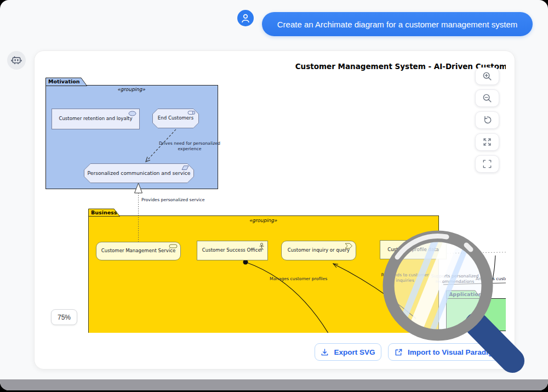  What do you see at coordinates (133, 113) in the screenshot?
I see `driver-icon` at bounding box center [133, 113].